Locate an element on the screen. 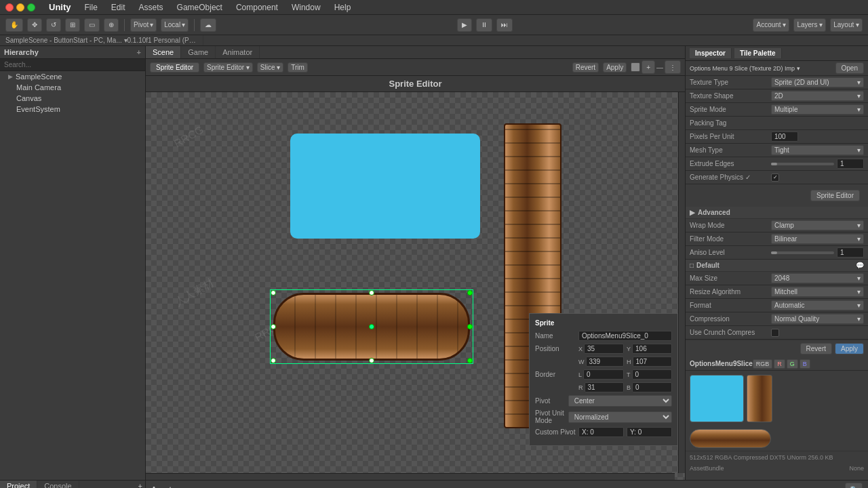 Image resolution: width=868 pixels, height=488 pixels. hierarchy-item-maincamera: Main Camera is located at coordinates (73, 87).